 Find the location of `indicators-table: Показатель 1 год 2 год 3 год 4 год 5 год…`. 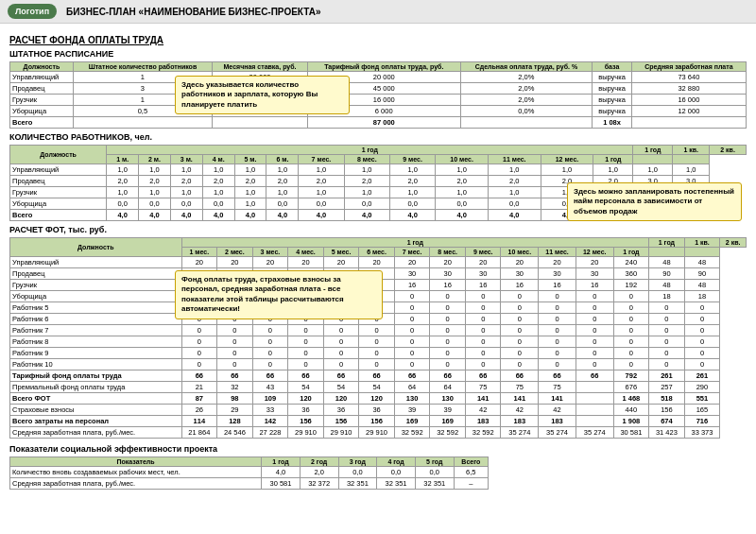

indicators-table: Показатель 1 год 2 год 3 год 4 год 5 год… is located at coordinates (249, 473).